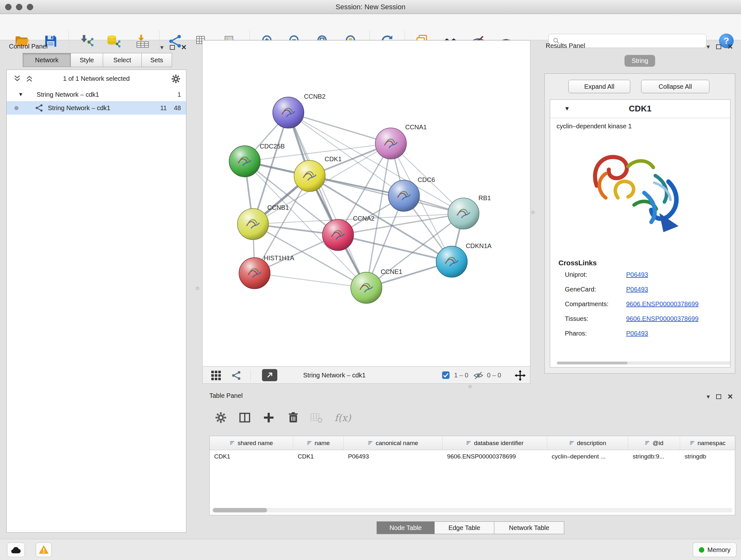  Describe the element at coordinates (640, 109) in the screenshot. I see `protein-section-header: ▼ CDK1` at that location.